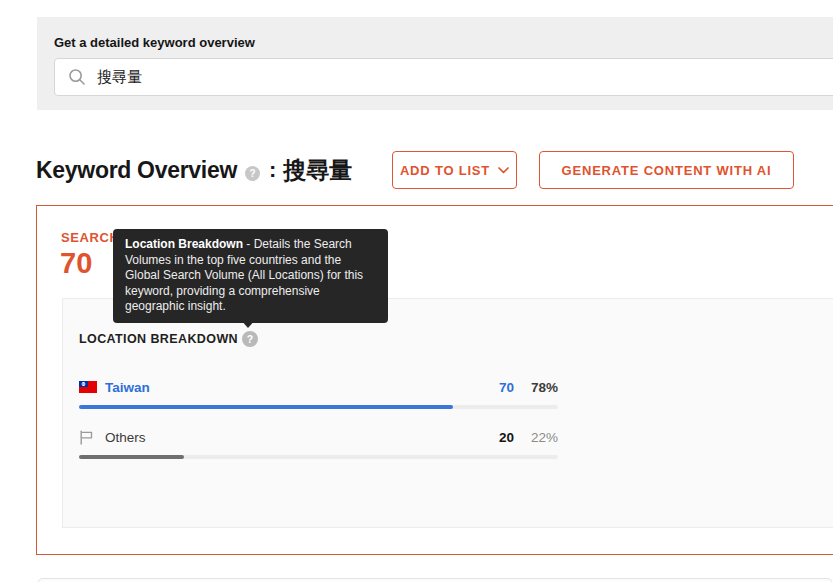 The height and width of the screenshot is (582, 833). Describe the element at coordinates (504, 170) in the screenshot. I see `chevron-down-icon` at that location.